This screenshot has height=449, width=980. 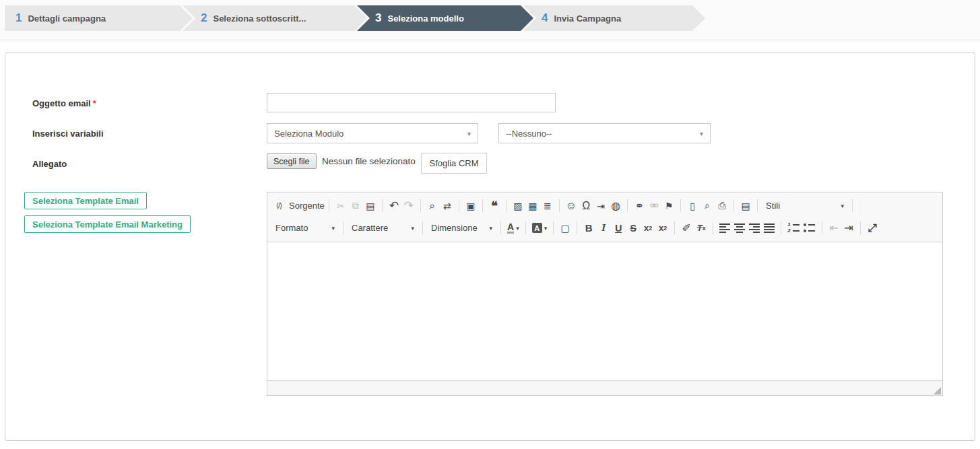 I want to click on step-label: Dettagli campagna, so click(x=67, y=19).